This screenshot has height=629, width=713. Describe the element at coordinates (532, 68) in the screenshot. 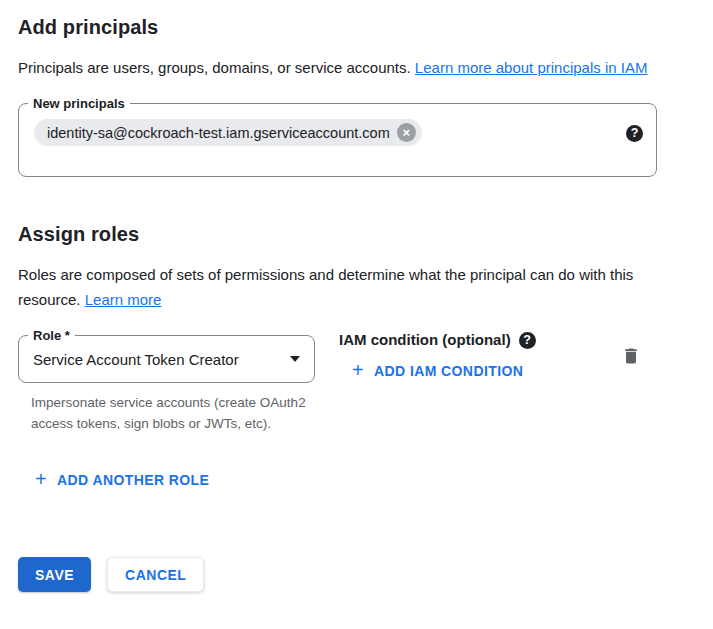

I see `learn-more-principals-link: Learn more about principals in IAM` at that location.